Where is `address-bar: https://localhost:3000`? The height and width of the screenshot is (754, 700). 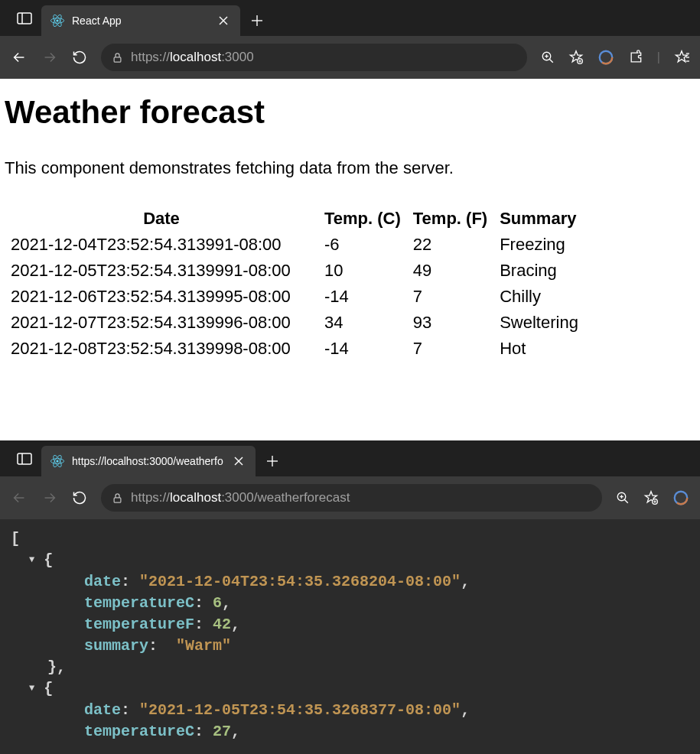 address-bar: https://localhost:3000 is located at coordinates (314, 57).